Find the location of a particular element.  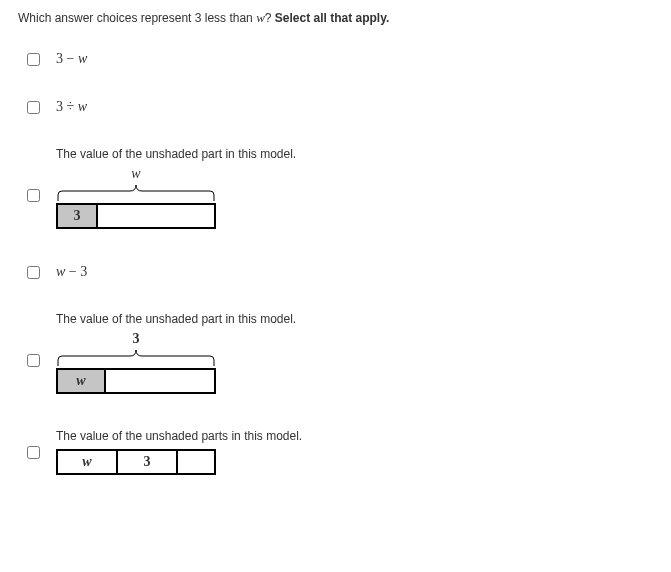

choice-e-desc: The value of the unshaded part in this m… is located at coordinates (354, 319).